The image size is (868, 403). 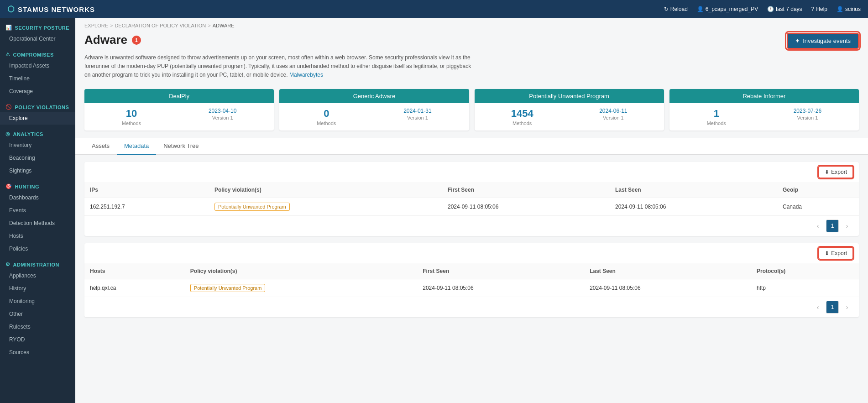 I want to click on ips-col-ips: IPs, so click(x=147, y=190).